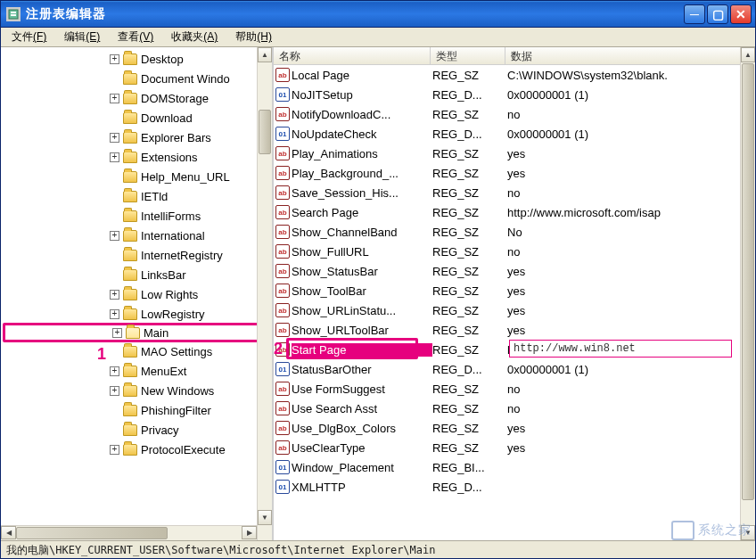 The height and width of the screenshot is (559, 756). Describe the element at coordinates (747, 294) in the screenshot. I see `list-vertical-scrollbar: ▲ ▼` at that location.